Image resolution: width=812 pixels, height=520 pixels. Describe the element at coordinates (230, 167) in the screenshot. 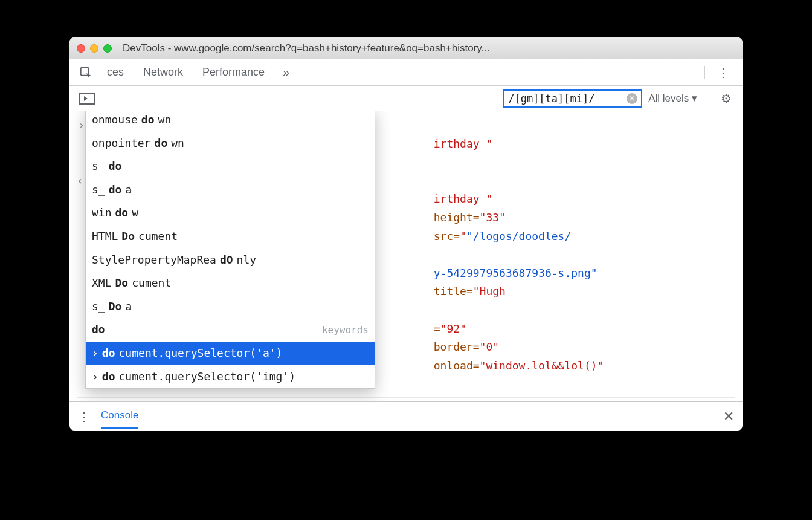

I see `ac-item: s_do` at that location.